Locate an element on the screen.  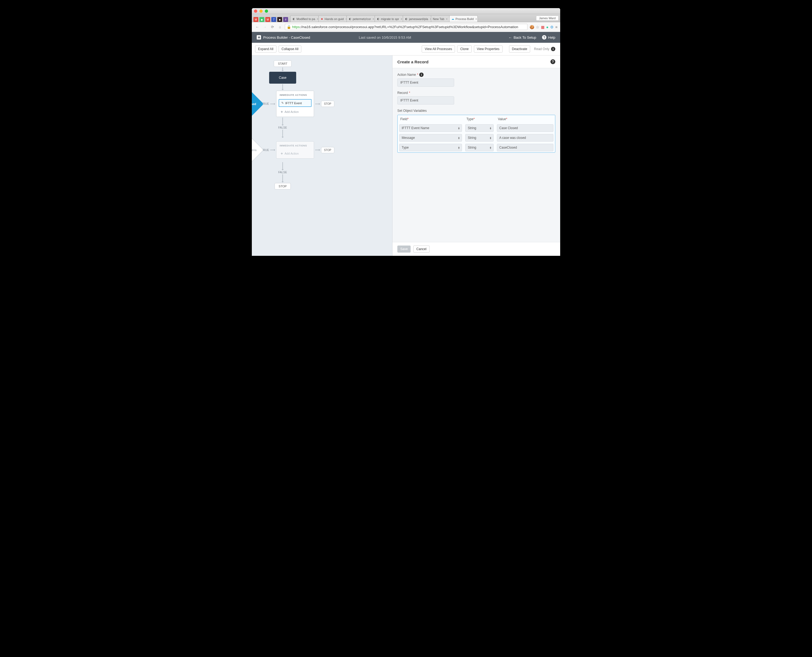
stop-node: STOP is located at coordinates (328, 150).